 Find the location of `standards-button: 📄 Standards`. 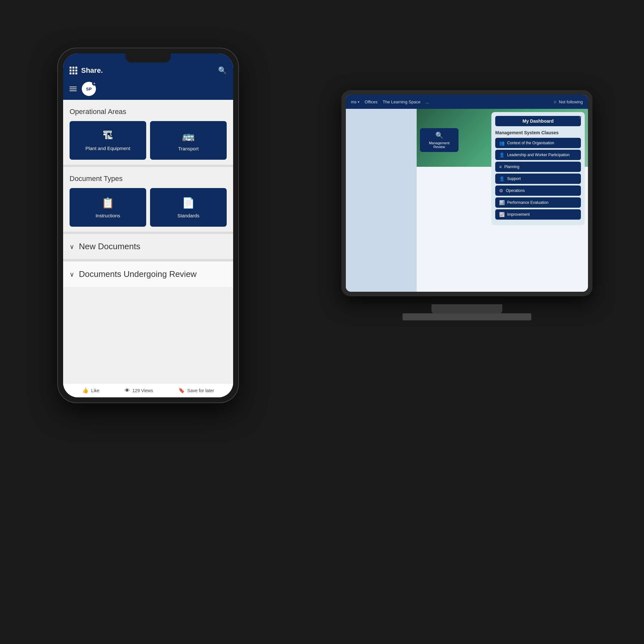

standards-button: 📄 Standards is located at coordinates (188, 207).